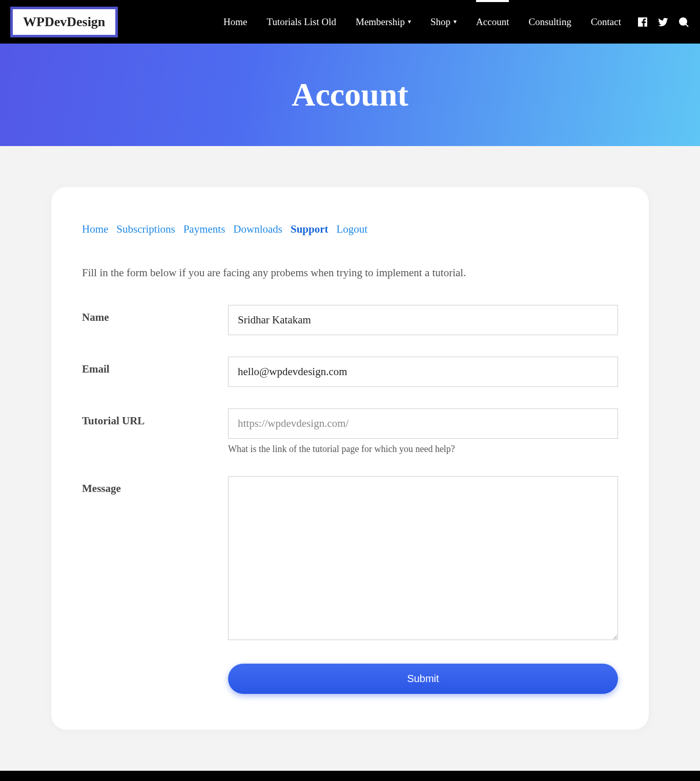 This screenshot has height=781, width=700. I want to click on field-row-name: Name, so click(350, 320).